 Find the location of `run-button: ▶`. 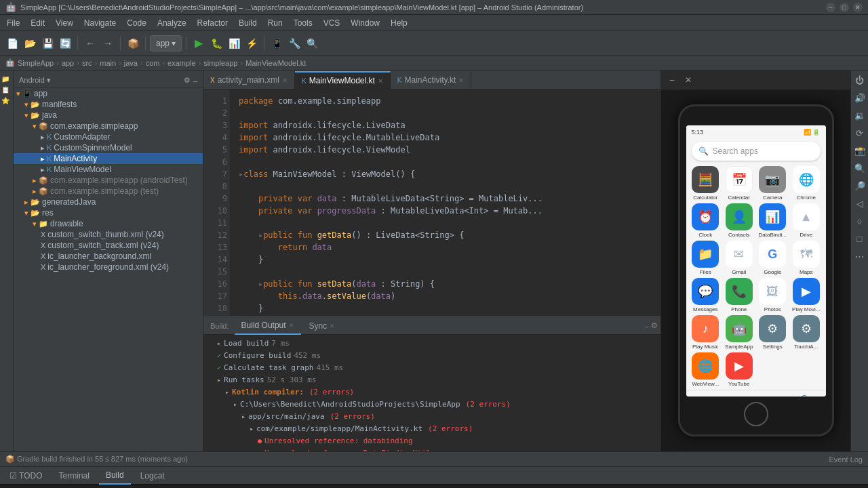

run-button: ▶ is located at coordinates (199, 43).